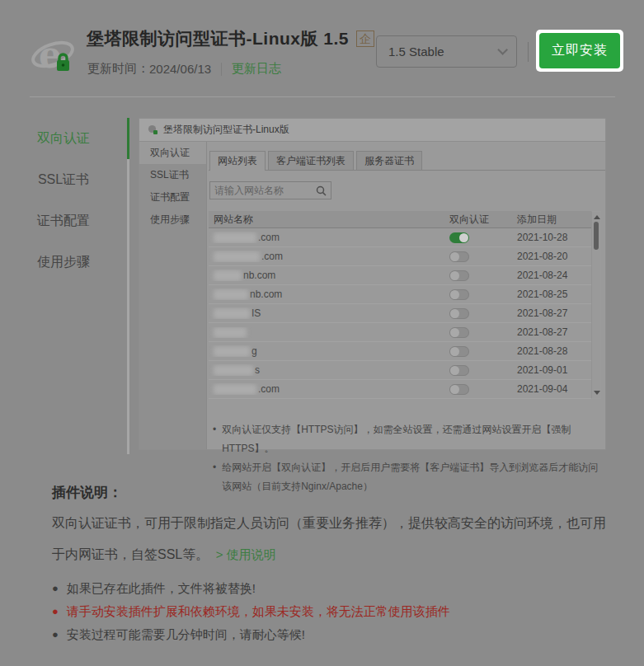 Image resolution: width=644 pixels, height=666 pixels. I want to click on site-name-fragment: g, so click(254, 351).